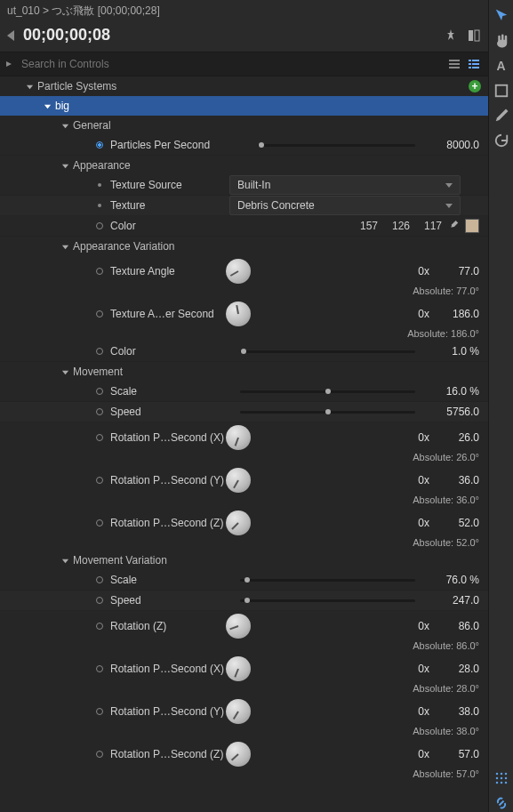 The image size is (513, 812). Describe the element at coordinates (244, 372) in the screenshot. I see `section-movement: Movement` at that location.